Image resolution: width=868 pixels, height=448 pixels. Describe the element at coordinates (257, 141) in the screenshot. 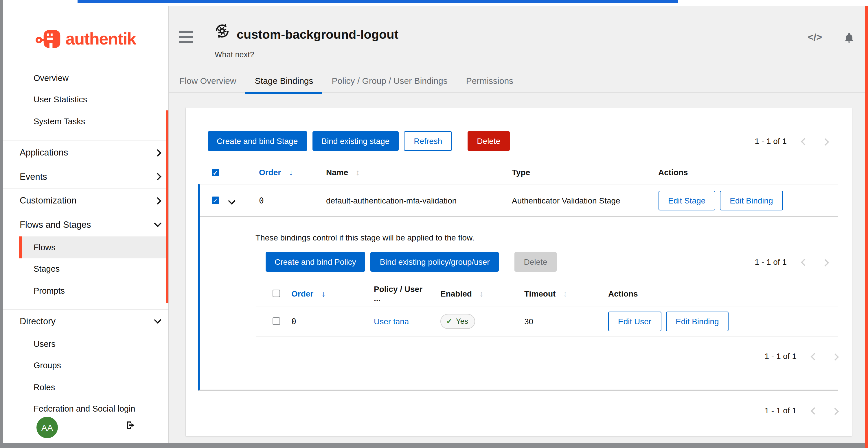

I see `create-and-bind-stage-button: Create and bind Stage` at that location.